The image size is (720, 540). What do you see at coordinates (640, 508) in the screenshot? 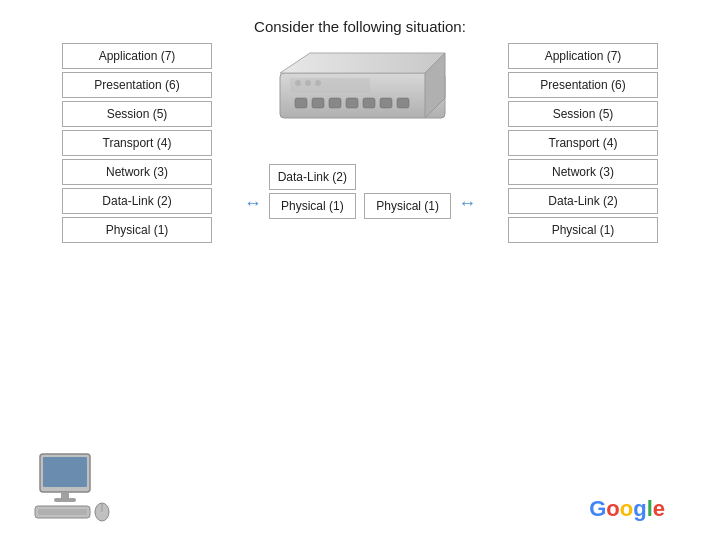
I see `google-g2: g` at bounding box center [640, 508].